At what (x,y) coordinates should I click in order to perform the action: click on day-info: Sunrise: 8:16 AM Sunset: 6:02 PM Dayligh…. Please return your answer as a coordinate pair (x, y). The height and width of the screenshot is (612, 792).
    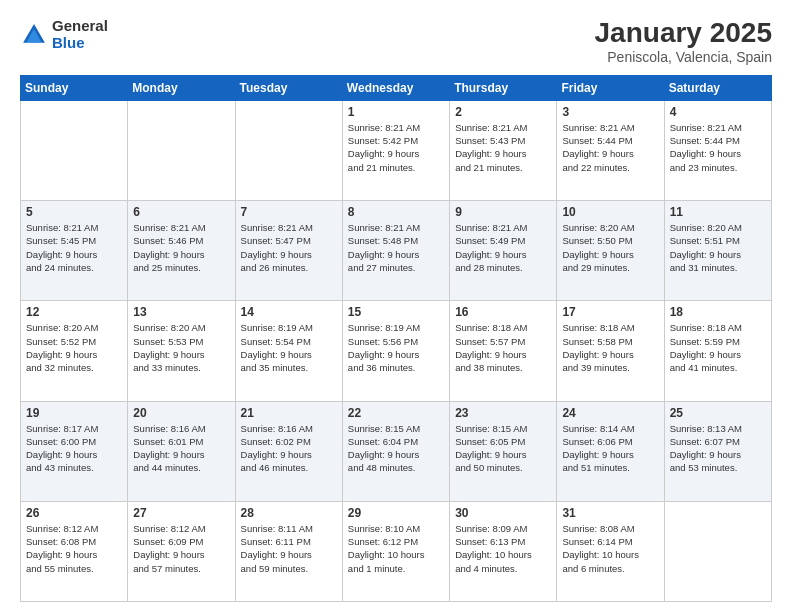
    Looking at the image, I should click on (289, 448).